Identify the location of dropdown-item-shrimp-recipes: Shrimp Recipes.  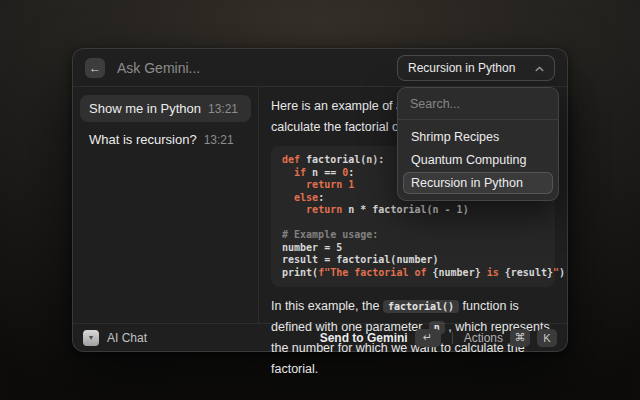
(478, 137).